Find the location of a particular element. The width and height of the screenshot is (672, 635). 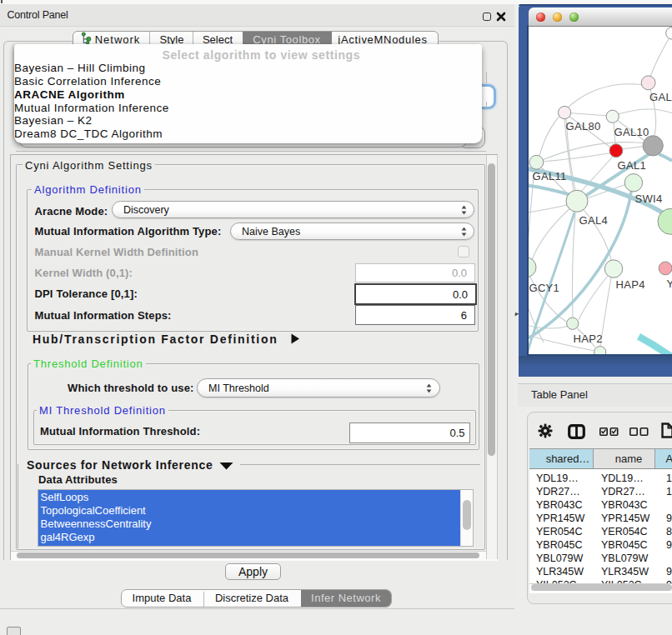

svg-text: HAP2 is located at coordinates (589, 338).